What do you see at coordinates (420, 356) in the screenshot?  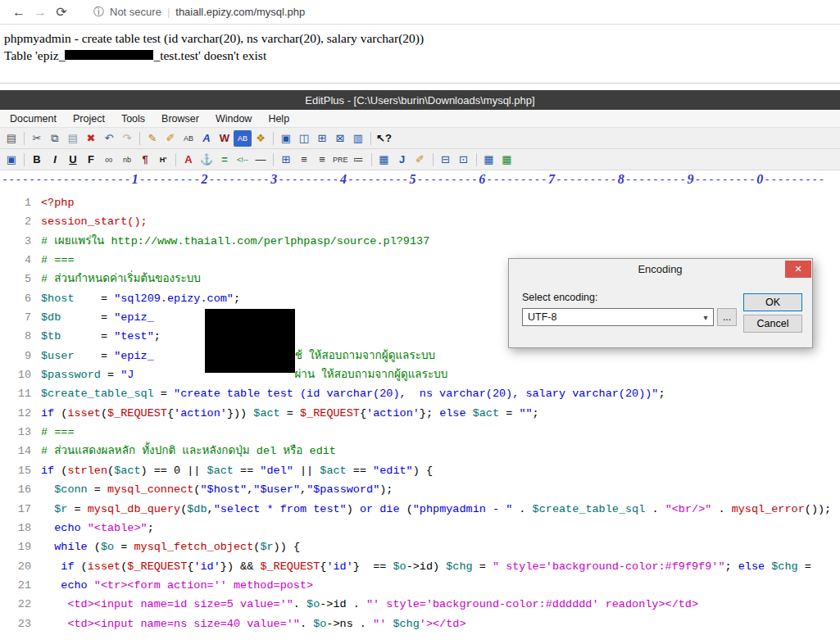 I see `code-line: 9$user = "epiz_ช้ ให้สอบถามจากผู้ดูแลระบ…` at bounding box center [420, 356].